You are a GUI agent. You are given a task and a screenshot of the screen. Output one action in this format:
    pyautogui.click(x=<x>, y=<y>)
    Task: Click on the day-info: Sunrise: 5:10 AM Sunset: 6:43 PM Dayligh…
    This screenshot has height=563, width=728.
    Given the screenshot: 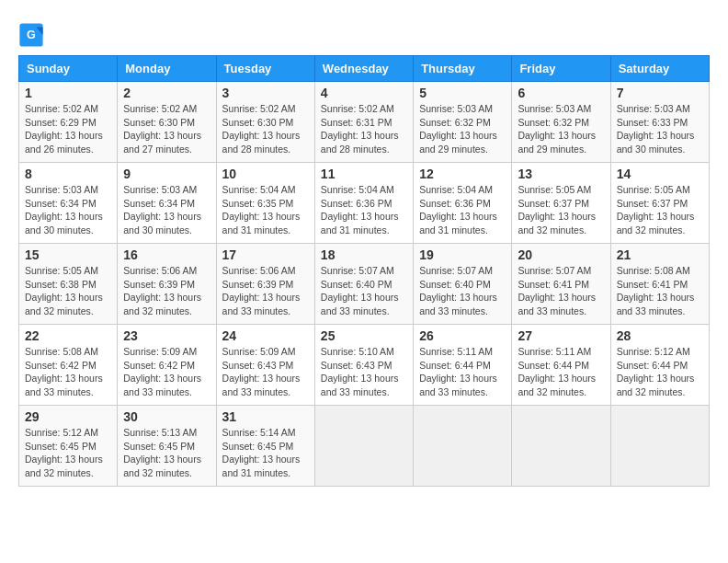 What is the action you would take?
    pyautogui.click(x=364, y=372)
    